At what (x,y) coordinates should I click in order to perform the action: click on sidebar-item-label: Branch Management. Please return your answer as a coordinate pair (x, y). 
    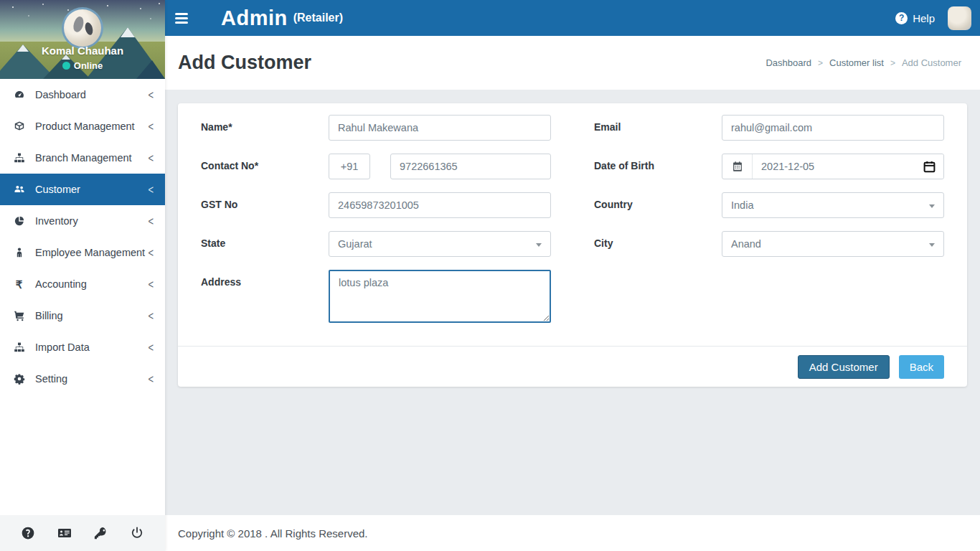
    Looking at the image, I should click on (92, 158).